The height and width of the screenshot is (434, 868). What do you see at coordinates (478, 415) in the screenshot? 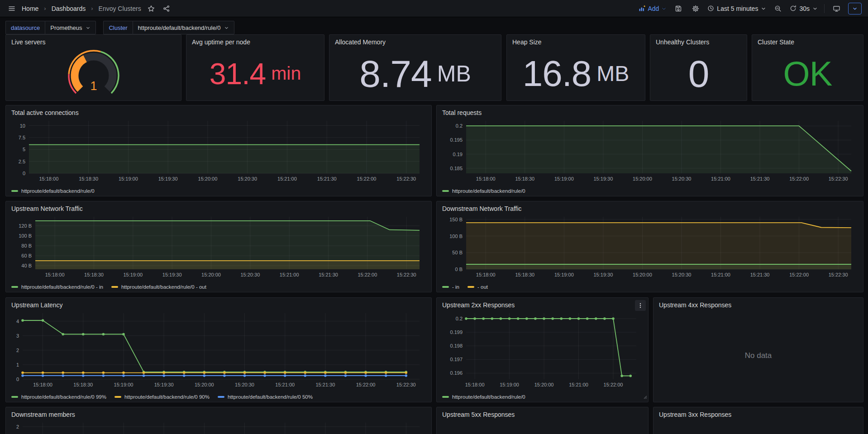
I see `panel-title: Upstream 5xx Responses` at bounding box center [478, 415].